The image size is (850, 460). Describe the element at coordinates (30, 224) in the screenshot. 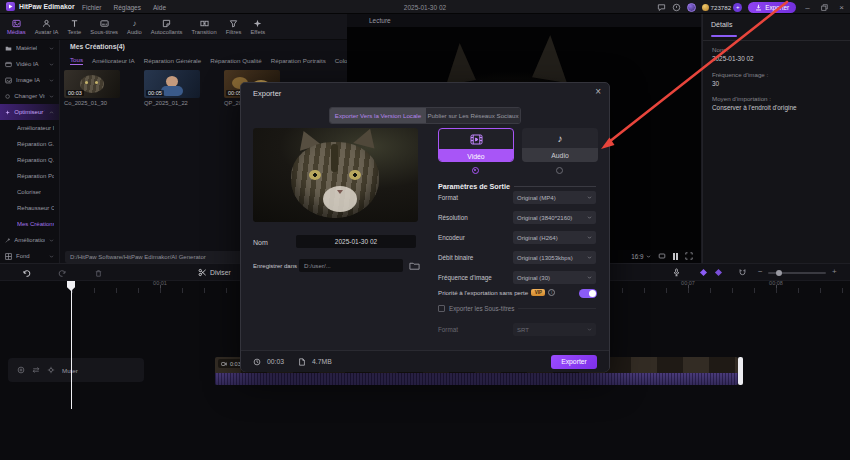

I see `sidebar-item-mes-creations: Mes Créations` at that location.